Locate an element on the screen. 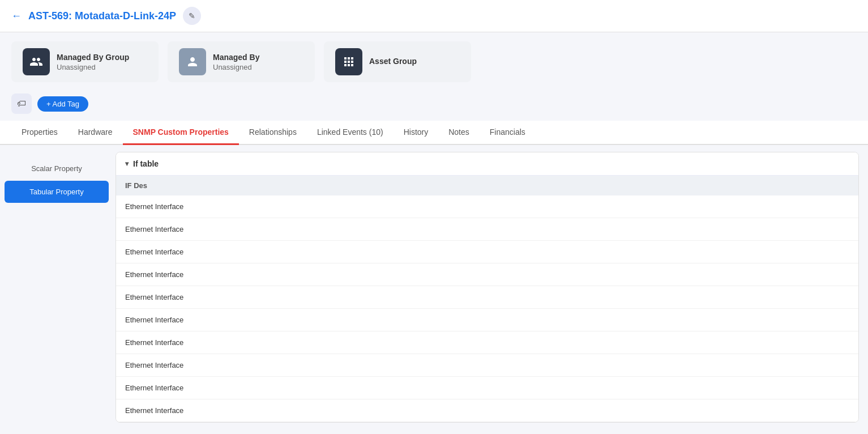  asset-group-card: Asset Group is located at coordinates (397, 62).